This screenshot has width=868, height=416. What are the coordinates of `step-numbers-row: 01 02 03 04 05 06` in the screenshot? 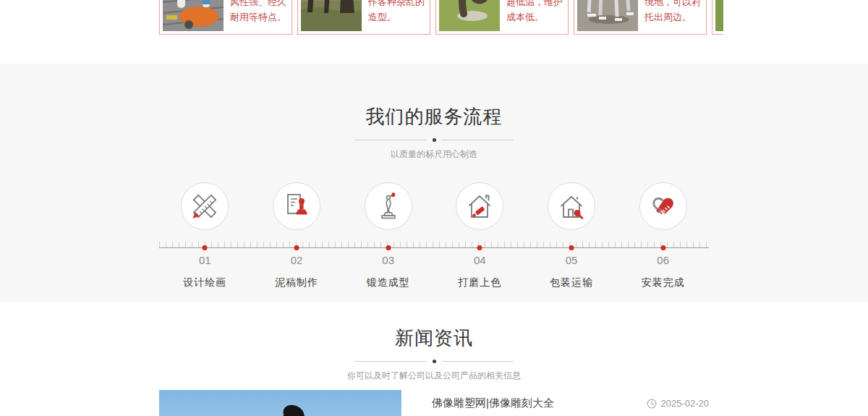 It's located at (434, 260).